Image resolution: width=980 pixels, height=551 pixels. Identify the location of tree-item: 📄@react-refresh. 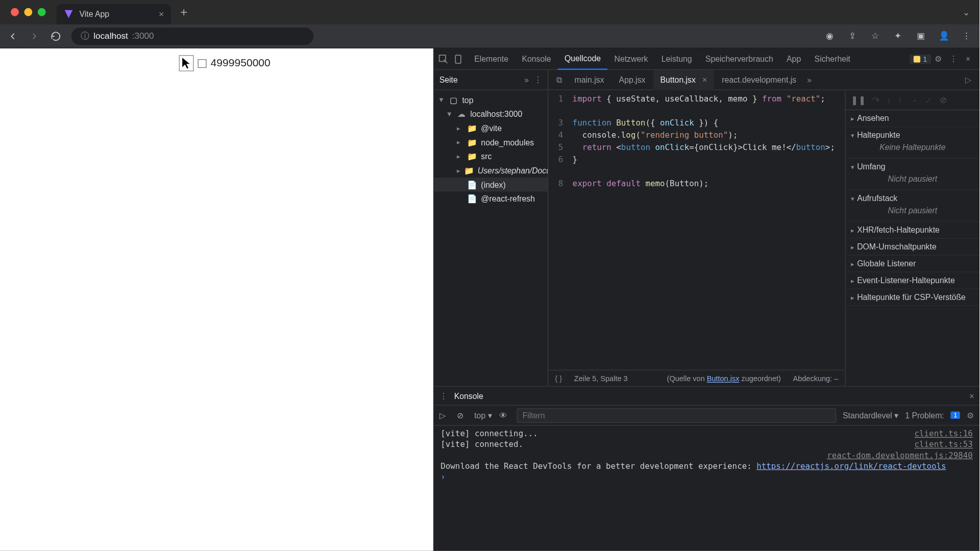
(491, 199).